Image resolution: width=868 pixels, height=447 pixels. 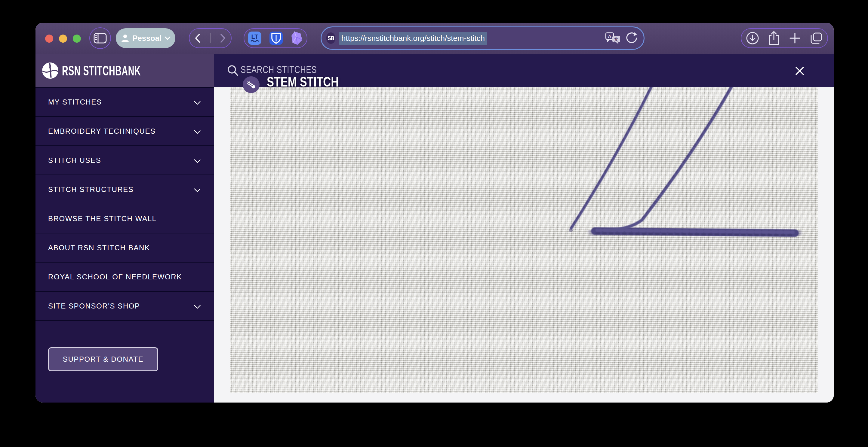 I want to click on minimize-window-button, so click(x=63, y=39).